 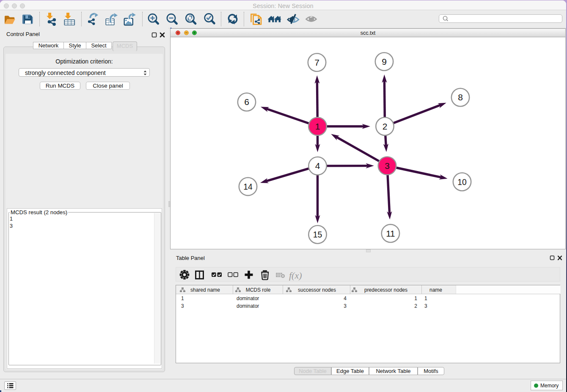 What do you see at coordinates (385, 126) in the screenshot?
I see `svg-text: 2` at bounding box center [385, 126].